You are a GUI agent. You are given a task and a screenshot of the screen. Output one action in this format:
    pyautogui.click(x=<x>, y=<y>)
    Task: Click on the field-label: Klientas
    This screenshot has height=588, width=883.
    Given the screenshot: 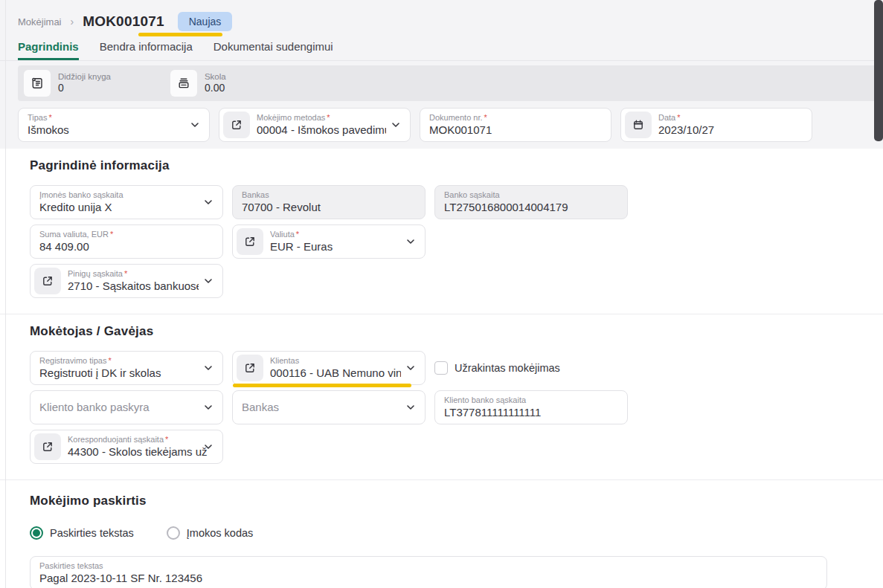 What is the action you would take?
    pyautogui.click(x=335, y=361)
    